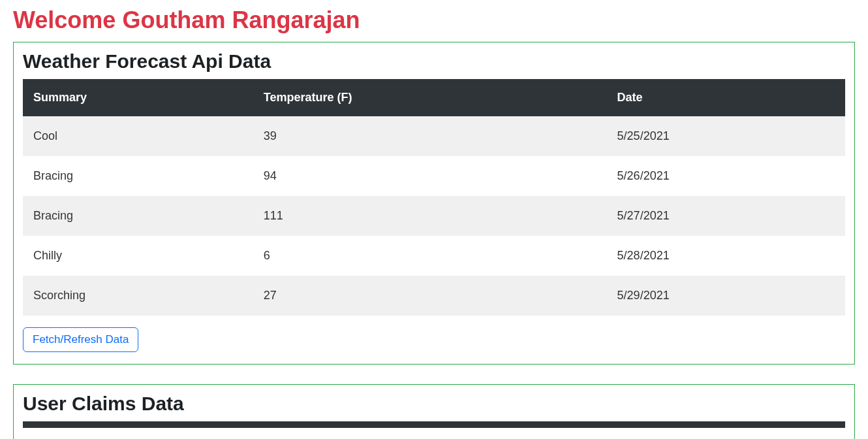  Describe the element at coordinates (430, 216) in the screenshot. I see `cell-temperature: 111` at that location.